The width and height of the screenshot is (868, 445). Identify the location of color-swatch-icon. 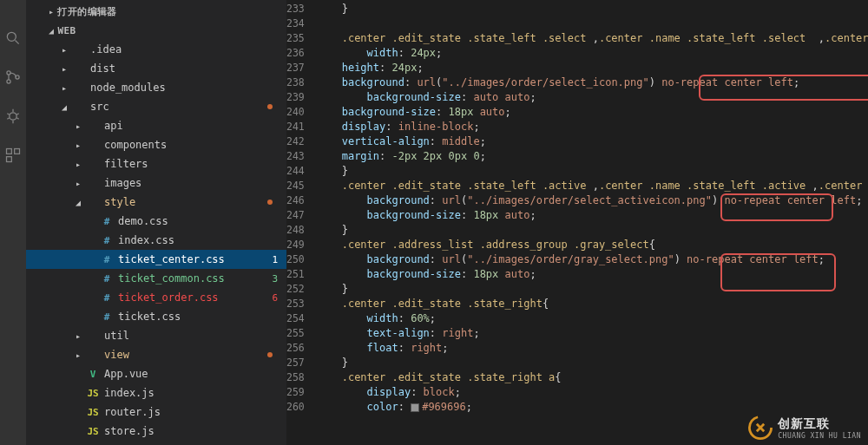
(415, 408).